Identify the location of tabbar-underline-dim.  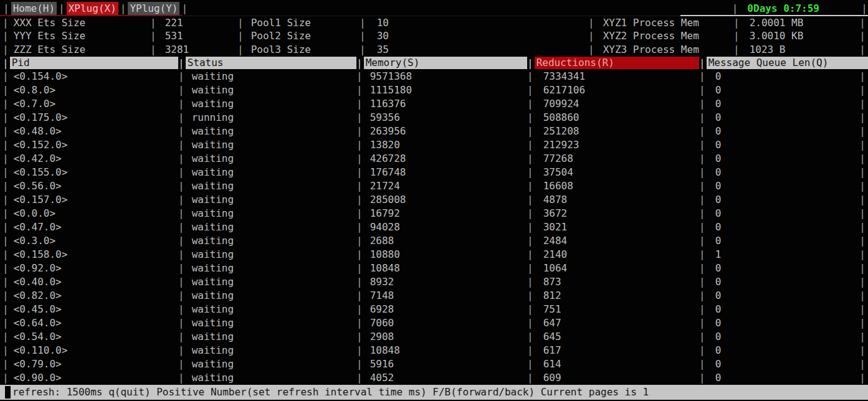
(431, 16).